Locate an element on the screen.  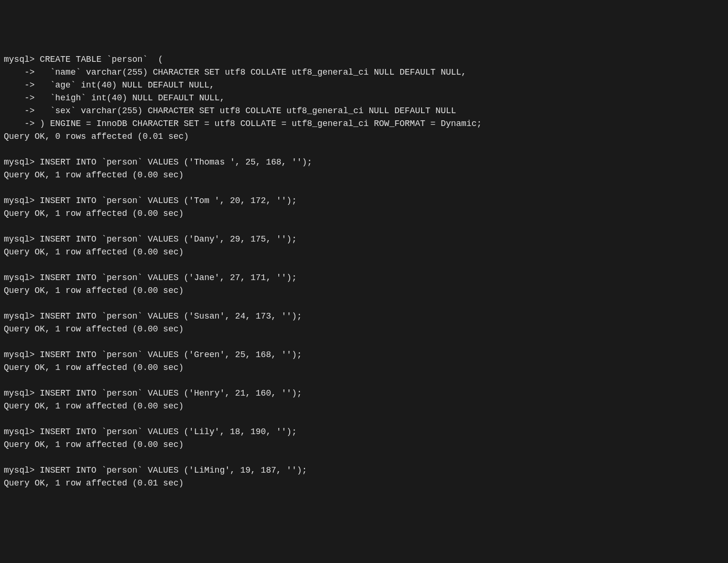
terminal-line: mysql> INSERT INTO `person` VALUES ('Hen… is located at coordinates (364, 394).